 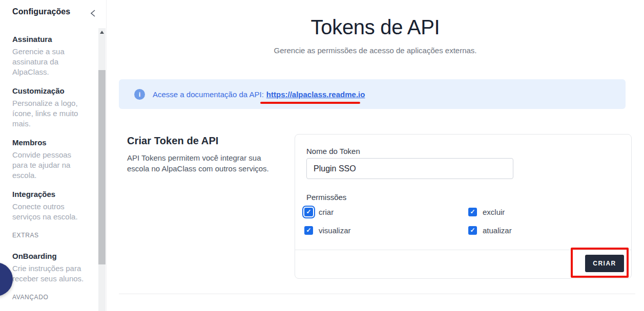 What do you see at coordinates (53, 269) in the screenshot?
I see `desc-line: Crie instruções para` at bounding box center [53, 269].